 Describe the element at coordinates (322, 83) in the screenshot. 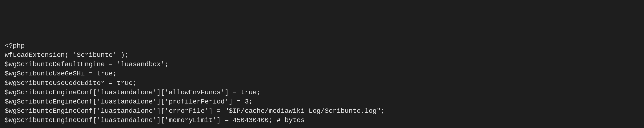

I see `code-line: $wgScribuntoUseCodeEditor = true;` at that location.